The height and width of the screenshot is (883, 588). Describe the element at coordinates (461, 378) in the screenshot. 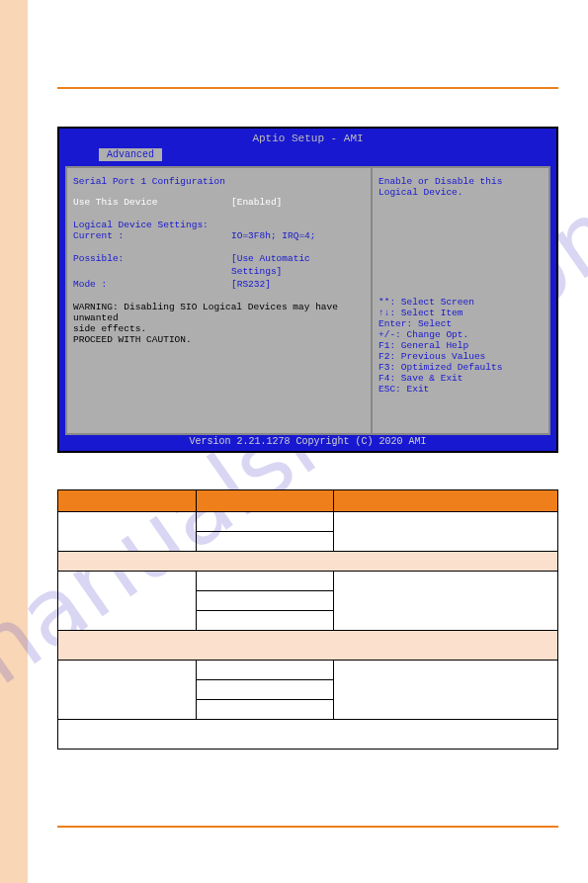

I see `bios-key-7: F4: Save & Exit` at that location.